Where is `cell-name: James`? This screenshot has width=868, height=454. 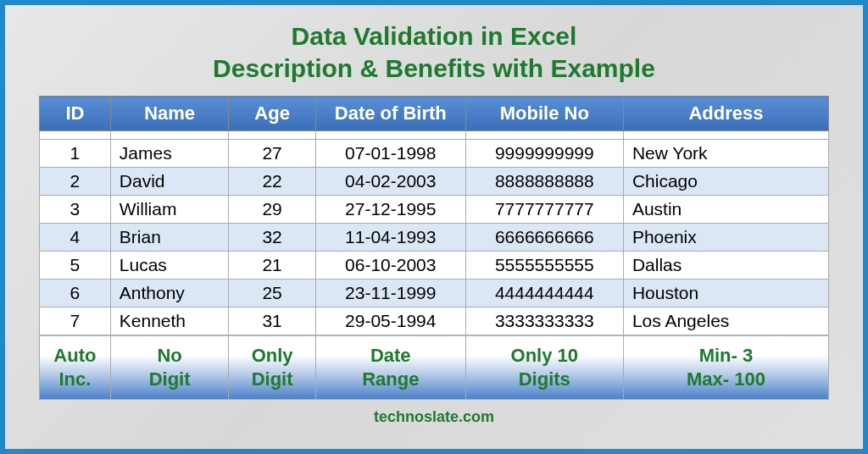
cell-name: James is located at coordinates (170, 154).